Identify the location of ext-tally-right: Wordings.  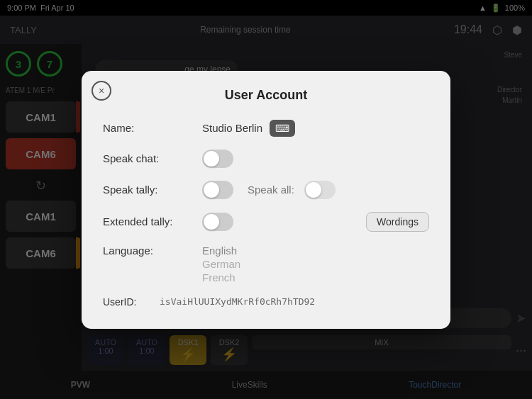
(397, 222).